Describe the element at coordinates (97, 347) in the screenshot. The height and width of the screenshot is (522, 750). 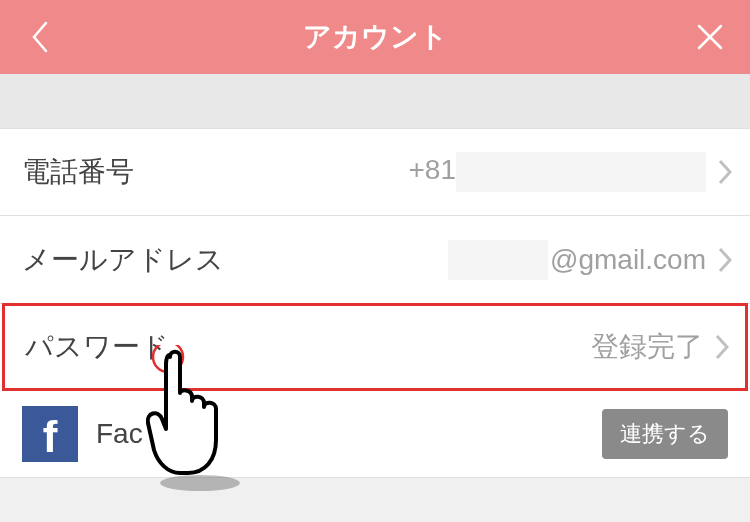
I see `password-label: パスワード` at that location.